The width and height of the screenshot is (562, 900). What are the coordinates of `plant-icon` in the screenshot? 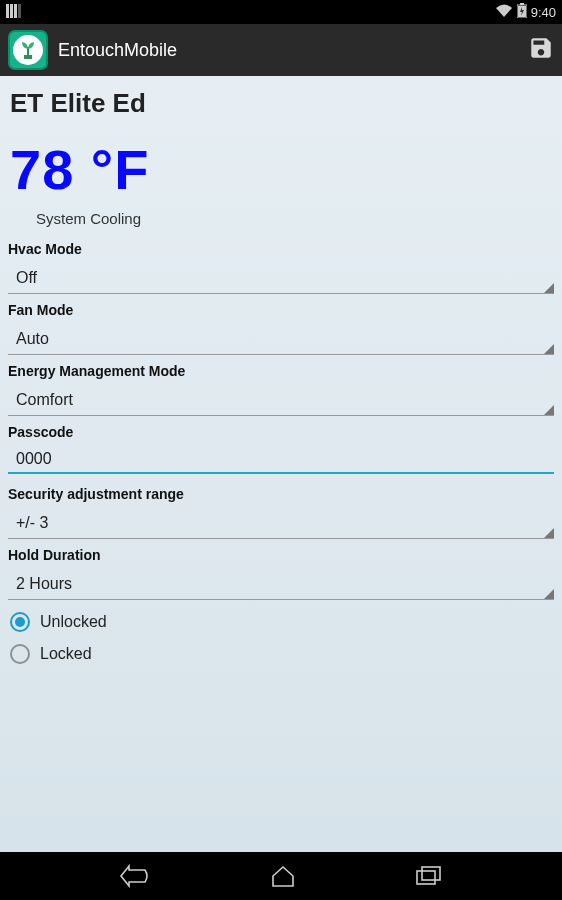 It's located at (28, 50).